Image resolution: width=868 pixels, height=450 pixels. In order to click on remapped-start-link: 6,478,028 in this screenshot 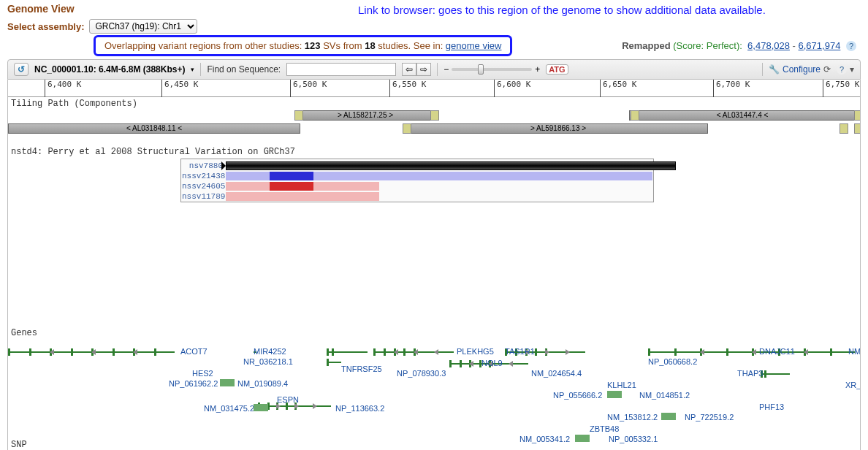, I will do `click(769, 45)`.